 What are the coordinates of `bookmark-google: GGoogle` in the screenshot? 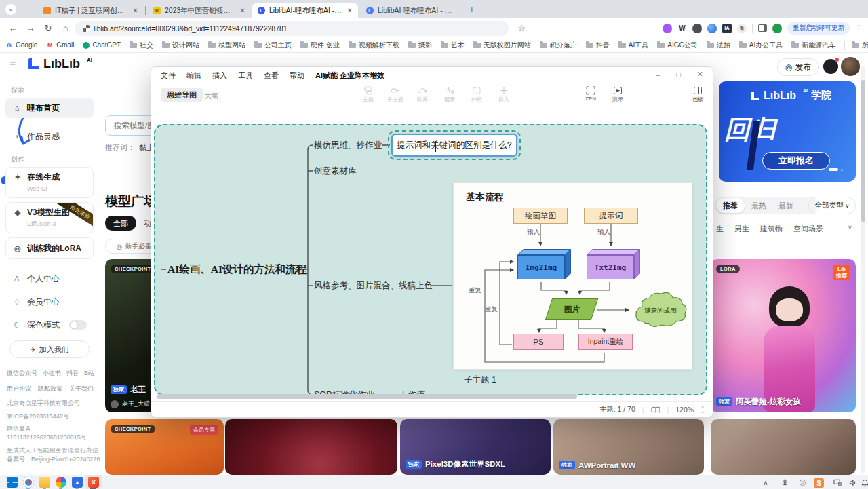 It's located at (22, 45).